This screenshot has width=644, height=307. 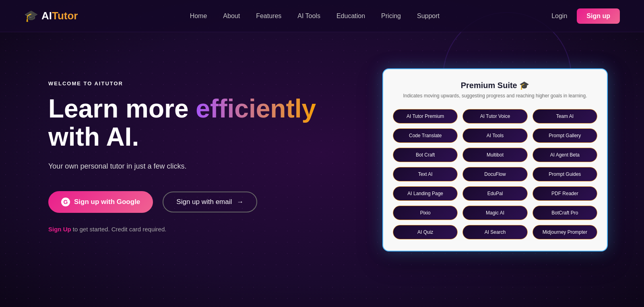 I want to click on premium-item: Prompt Gallery, so click(x=565, y=136).